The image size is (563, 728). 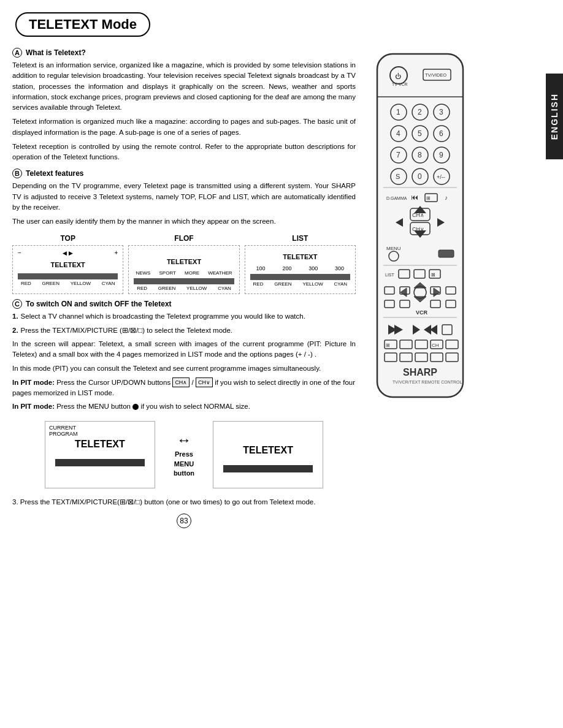 What do you see at coordinates (442, 155) in the screenshot?
I see `svg-text: 9` at bounding box center [442, 155].